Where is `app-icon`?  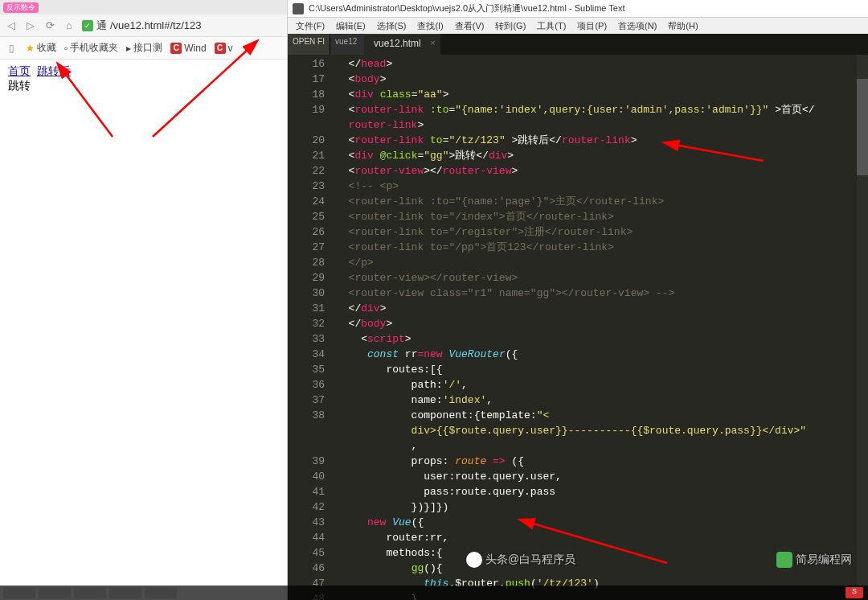
app-icon is located at coordinates (298, 9).